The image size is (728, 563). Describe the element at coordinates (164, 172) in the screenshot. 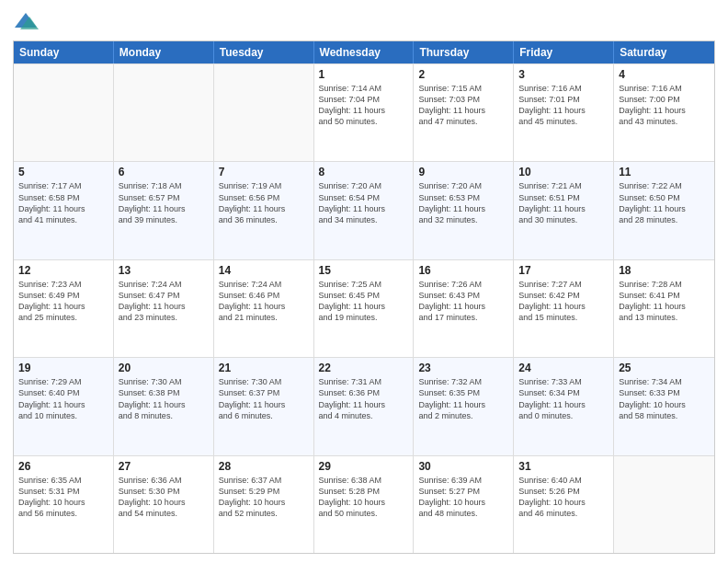

I see `cell-date: 6` at that location.